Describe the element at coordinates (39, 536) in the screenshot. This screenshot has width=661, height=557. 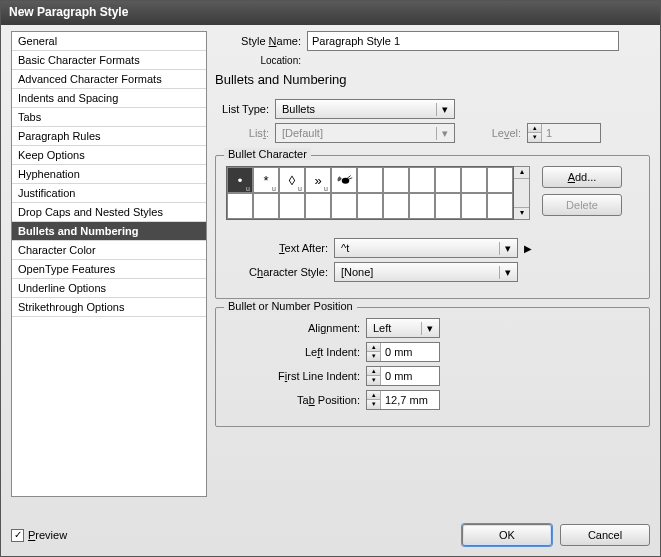
I see `preview-checkbox: ✓ Preview` at that location.